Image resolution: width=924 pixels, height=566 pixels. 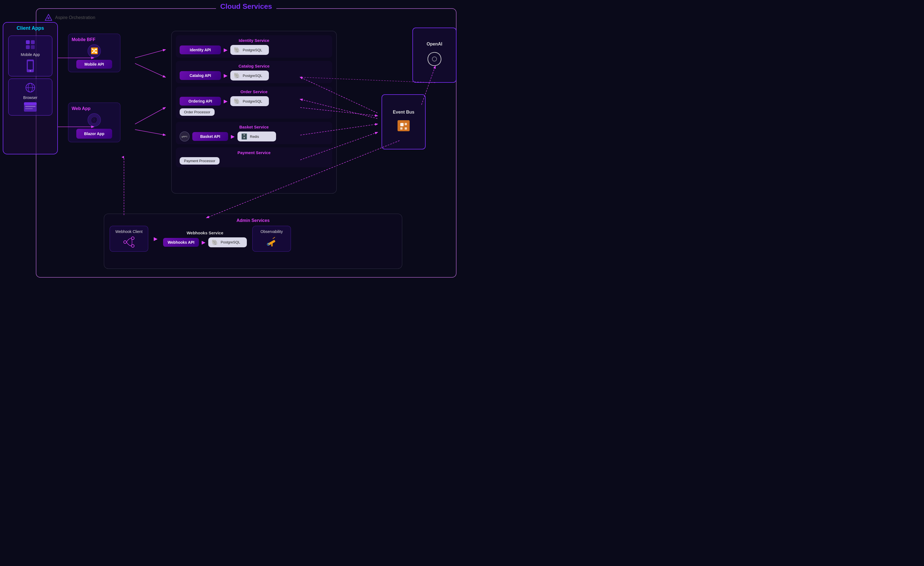 I want to click on openai-icon, so click(x=434, y=59).